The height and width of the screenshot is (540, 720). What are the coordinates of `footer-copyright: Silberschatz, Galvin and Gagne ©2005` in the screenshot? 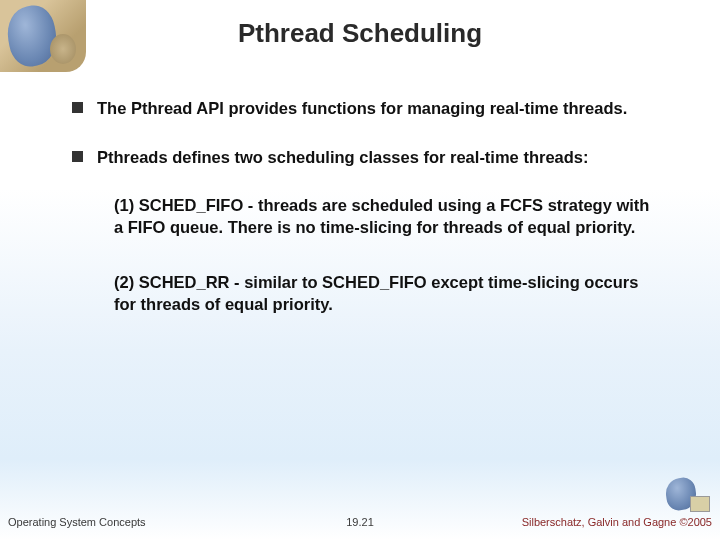 It's located at (617, 522).